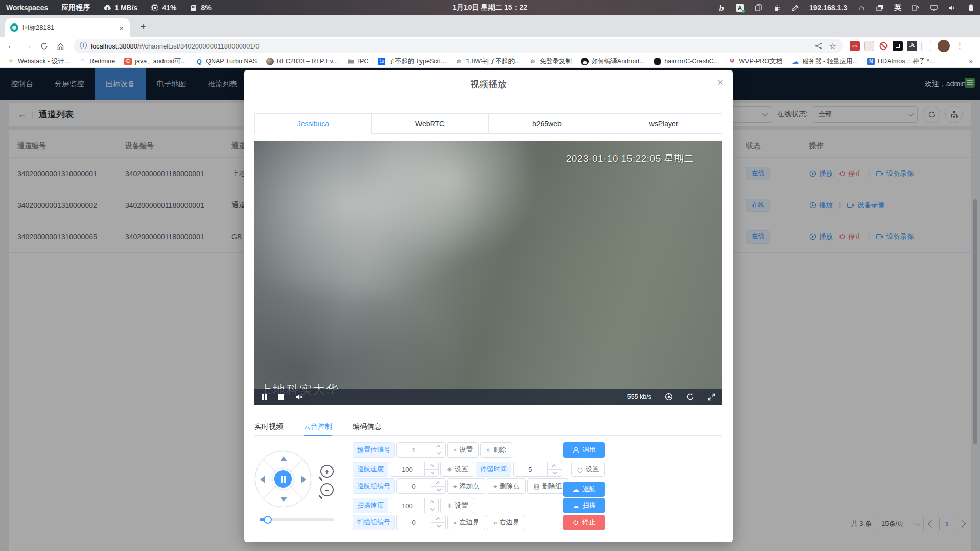  I want to click on bookmark-zhihu: 知了不起的 TypeScri..., so click(412, 61).